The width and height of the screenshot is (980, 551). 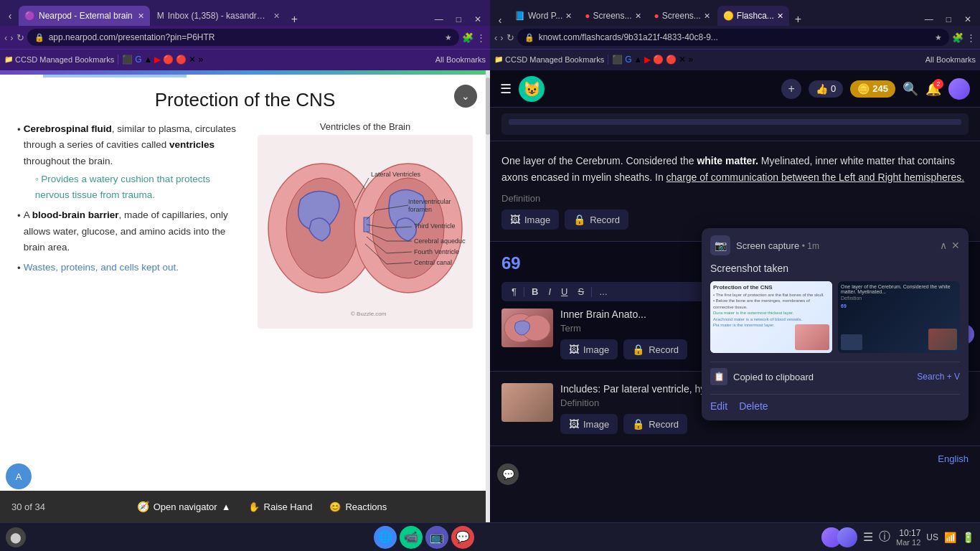 I want to click on tray-info-icon: ⓘ, so click(x=885, y=537).